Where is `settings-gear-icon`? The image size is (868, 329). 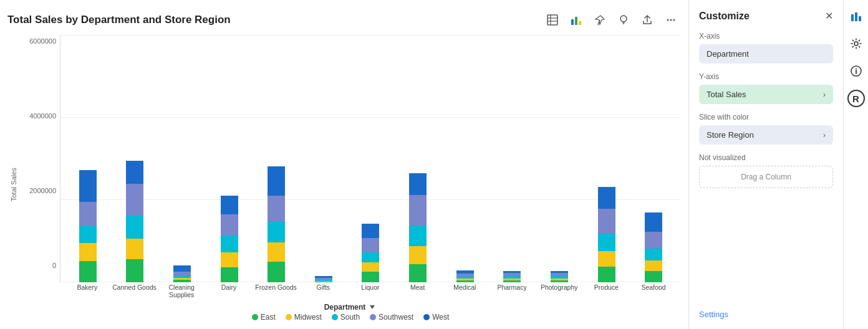
settings-gear-icon is located at coordinates (856, 44).